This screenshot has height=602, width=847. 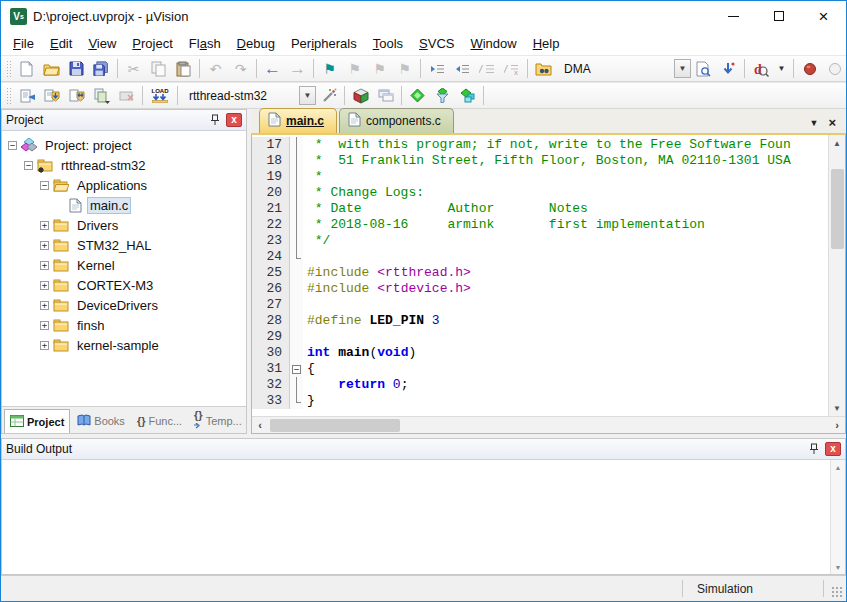 I want to click on build-button, so click(x=52, y=96).